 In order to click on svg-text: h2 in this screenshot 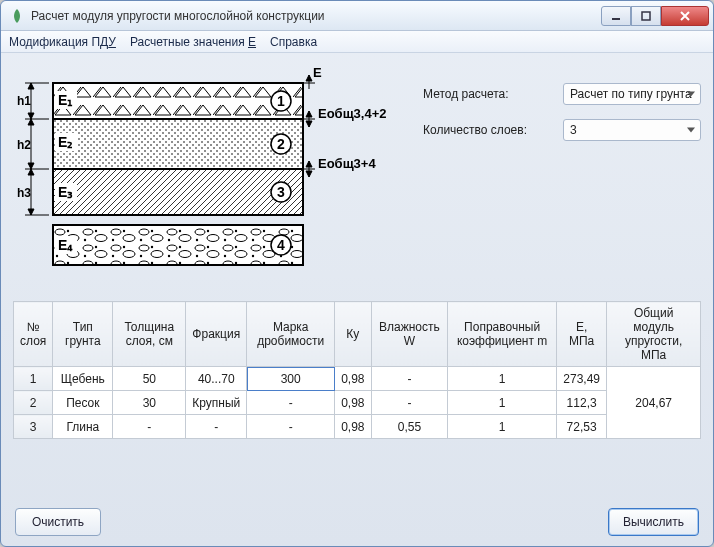, I will do `click(24, 145)`.